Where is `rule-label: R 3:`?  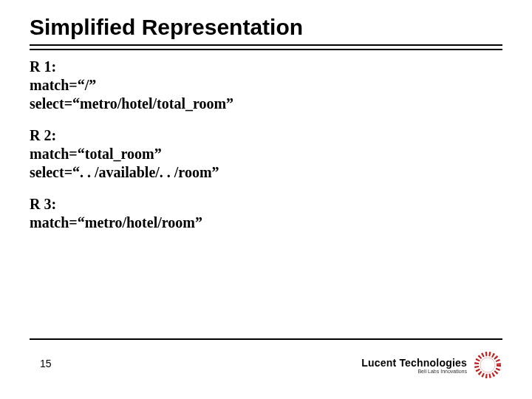
rule-label: R 3: is located at coordinates (266, 204).